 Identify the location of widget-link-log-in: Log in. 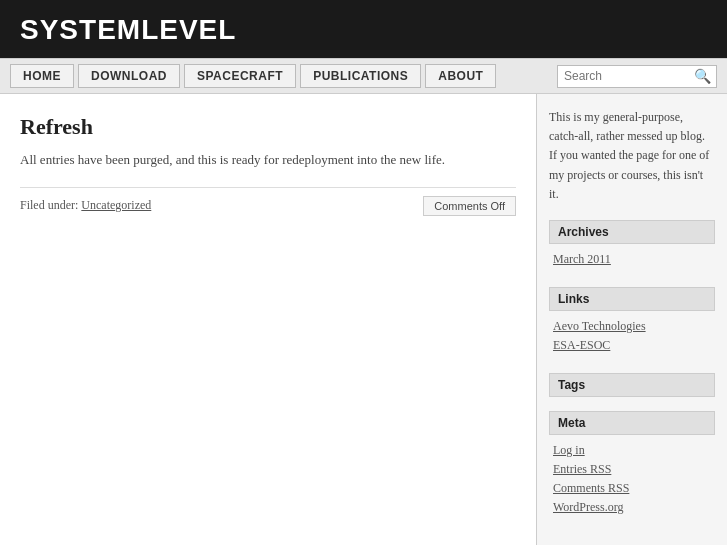
(632, 450).